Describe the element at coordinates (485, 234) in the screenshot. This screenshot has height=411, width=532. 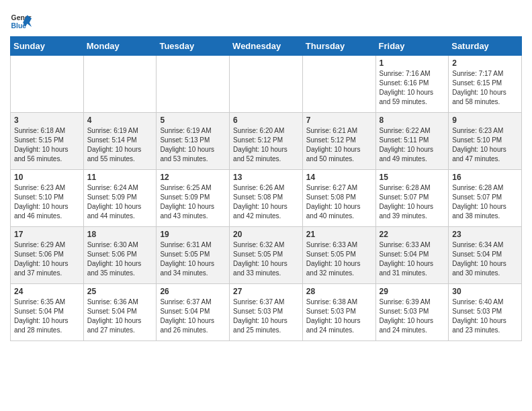
I see `day-number: 23` at that location.